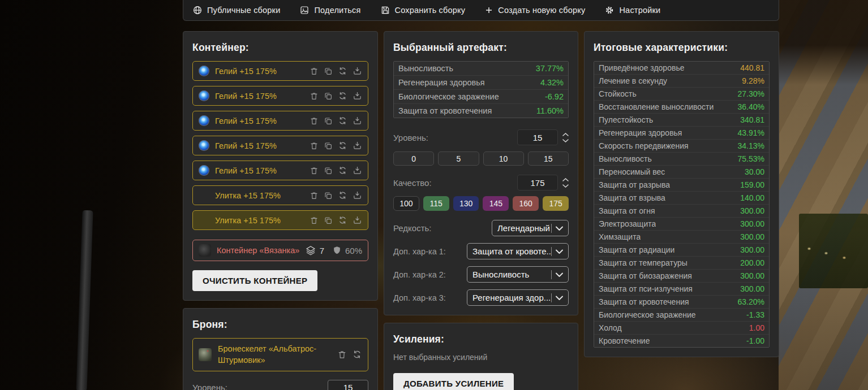 The height and width of the screenshot is (390, 868). What do you see at coordinates (496, 203) in the screenshot?
I see `quality-preset-button: 145` at bounding box center [496, 203].